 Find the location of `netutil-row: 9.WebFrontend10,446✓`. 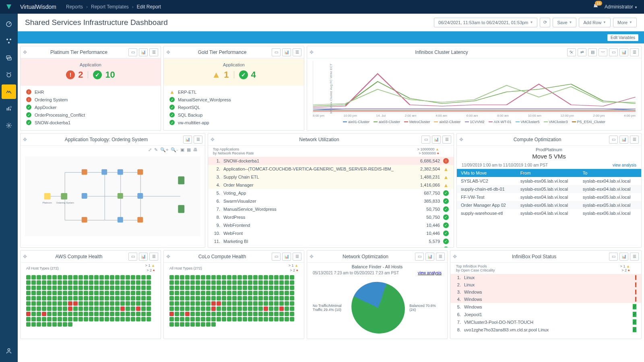

netutil-row: 9.WebFrontend10,446✓ is located at coordinates (331, 225).